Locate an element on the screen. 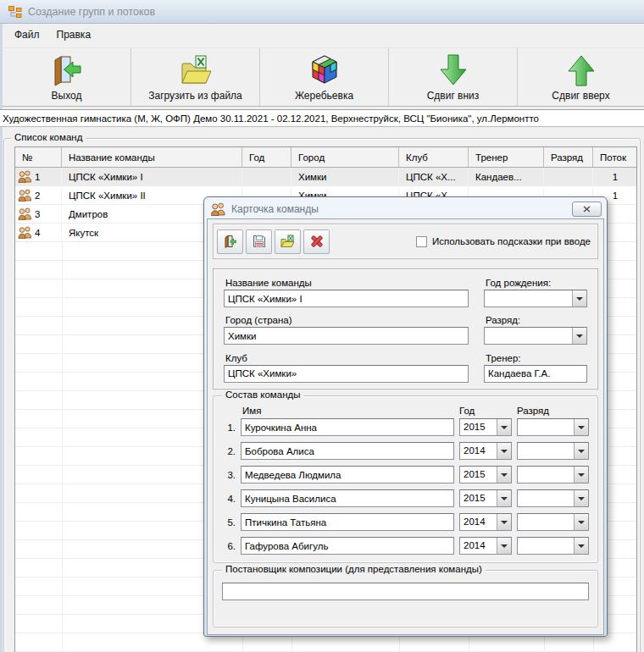  birth-year-select is located at coordinates (536, 298).